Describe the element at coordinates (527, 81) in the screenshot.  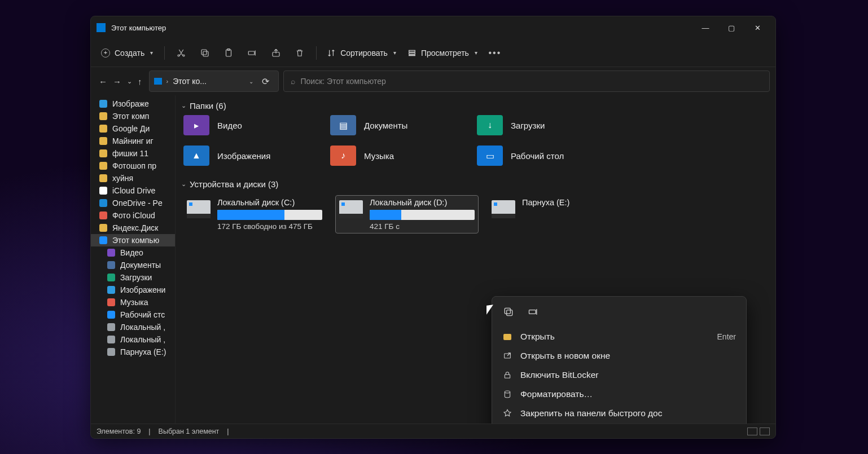
I see `search-input: ⌕ Поиск: Этот компьютер` at that location.